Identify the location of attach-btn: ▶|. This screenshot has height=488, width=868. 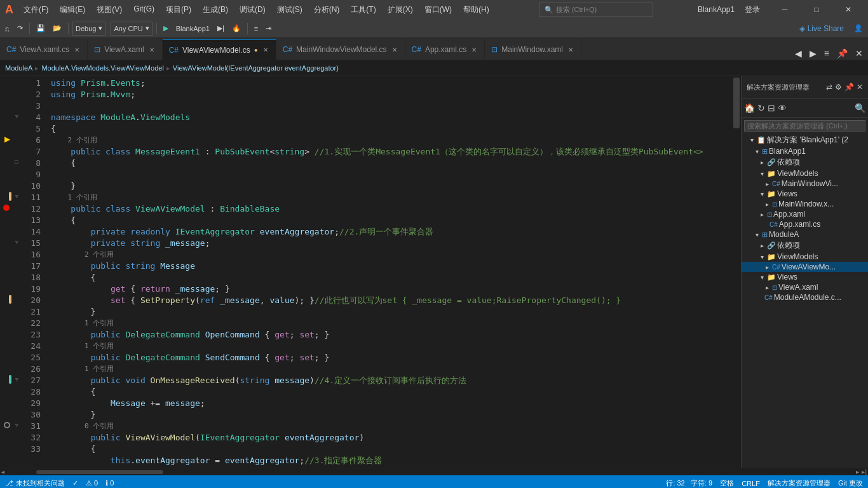
(221, 28).